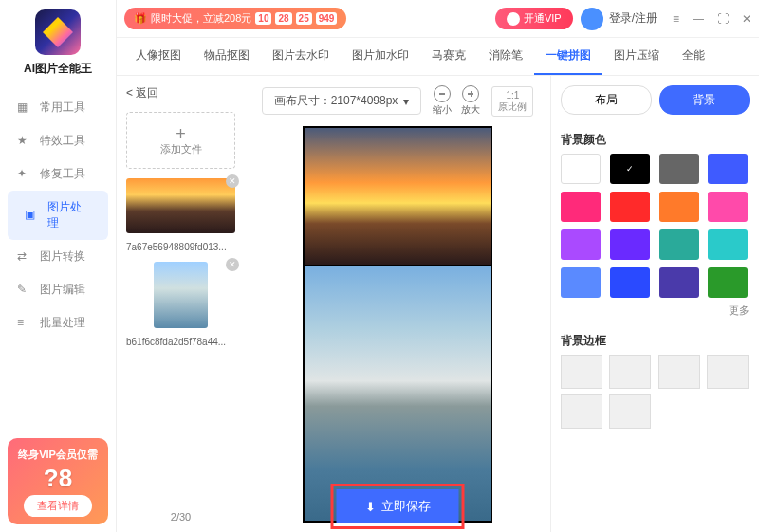 The image size is (759, 532). I want to click on promo-button: 查看详情, so click(58, 506).